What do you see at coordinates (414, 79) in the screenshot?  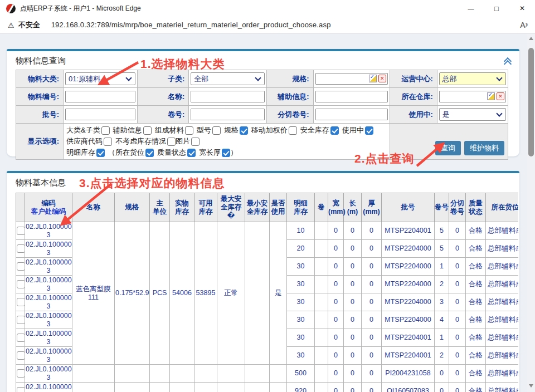 I see `operation-center-label: 运营中心:` at bounding box center [414, 79].